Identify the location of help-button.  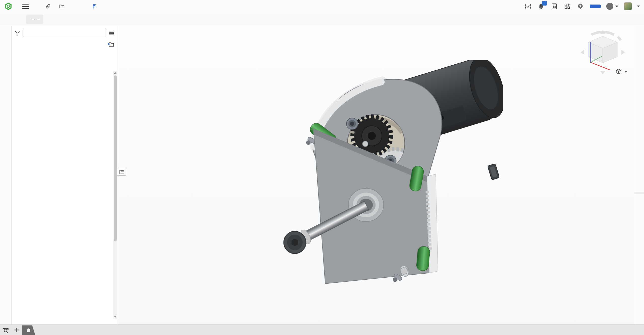
(610, 6).